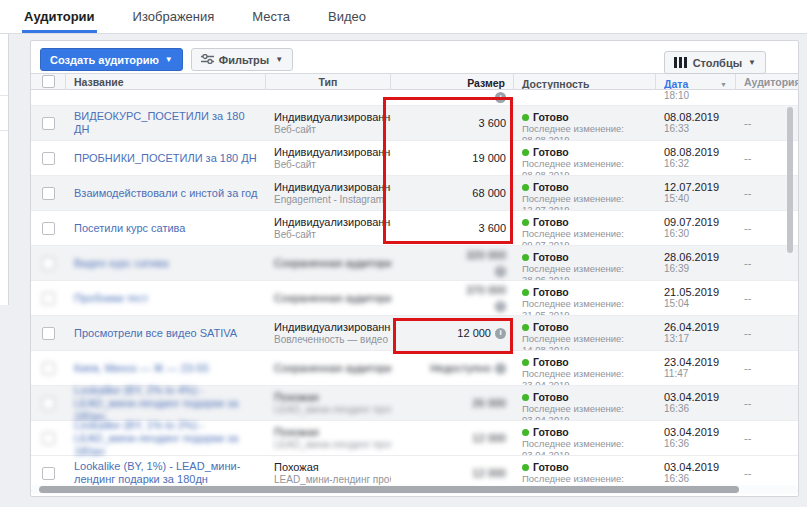 The image size is (807, 507). I want to click on last-change-date: 23.04.2019, so click(585, 382).